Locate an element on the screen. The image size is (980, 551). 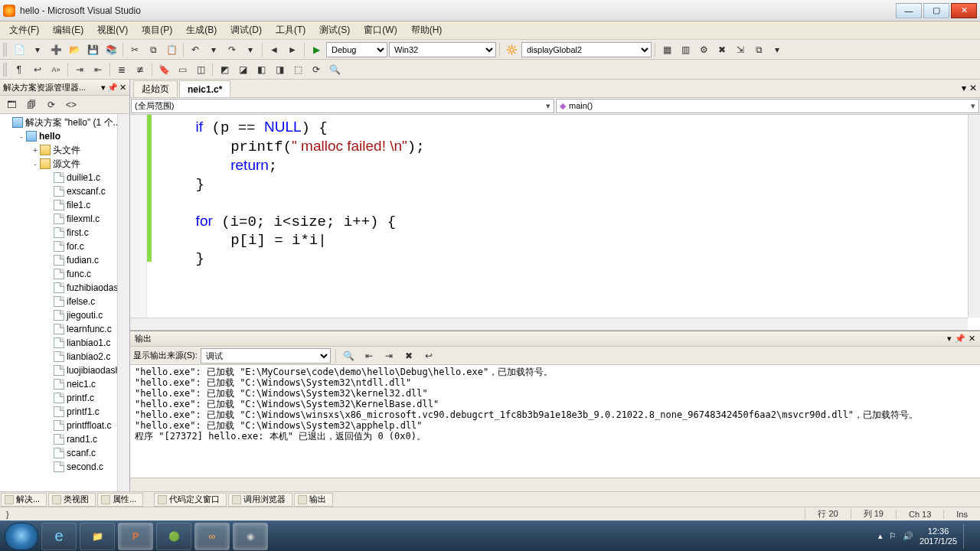
output-clear-button: ✖ is located at coordinates (409, 356).